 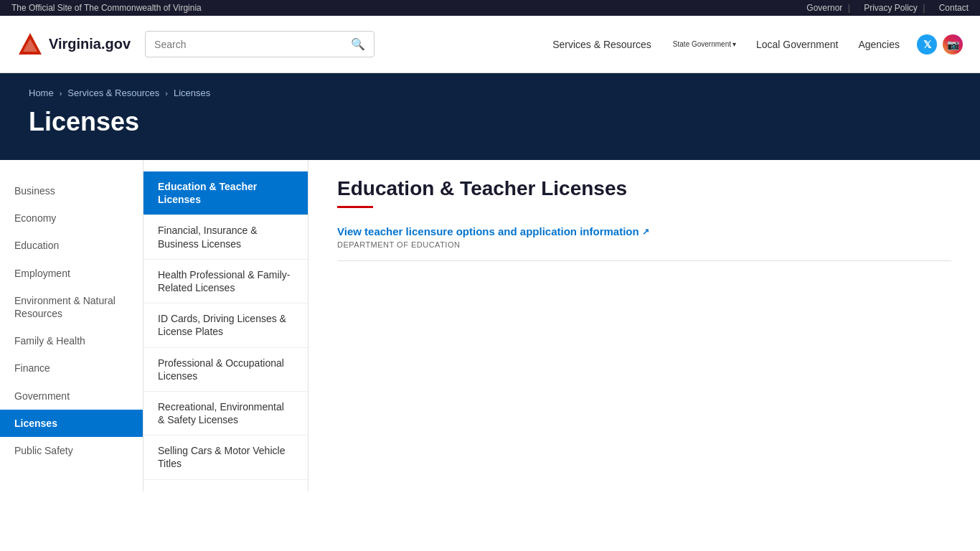 I want to click on search-box: 🔍, so click(x=260, y=44).